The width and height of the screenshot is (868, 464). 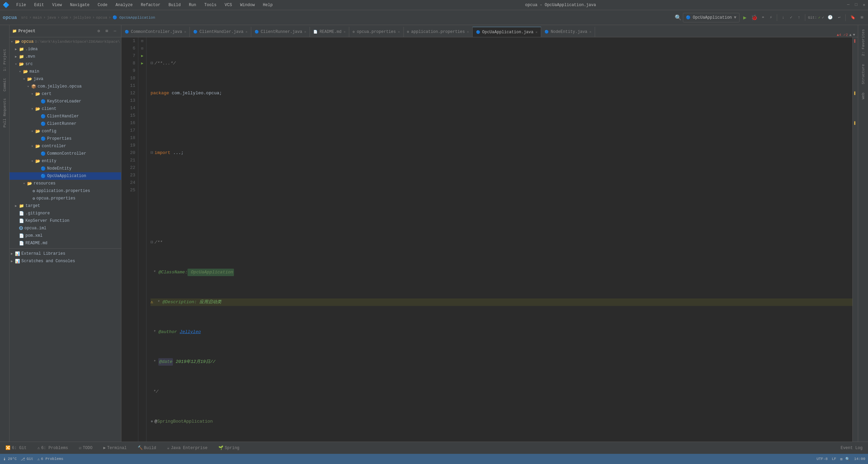 What do you see at coordinates (65, 57) in the screenshot?
I see `tree-mvn: ▶ 📁 .mvn` at bounding box center [65, 57].